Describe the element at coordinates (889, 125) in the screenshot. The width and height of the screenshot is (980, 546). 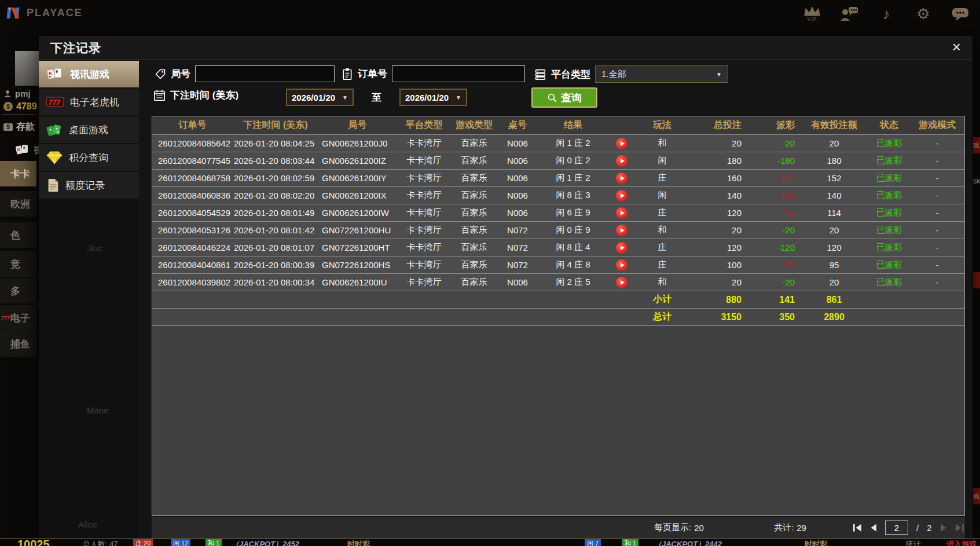
I see `col-header: 状态` at that location.